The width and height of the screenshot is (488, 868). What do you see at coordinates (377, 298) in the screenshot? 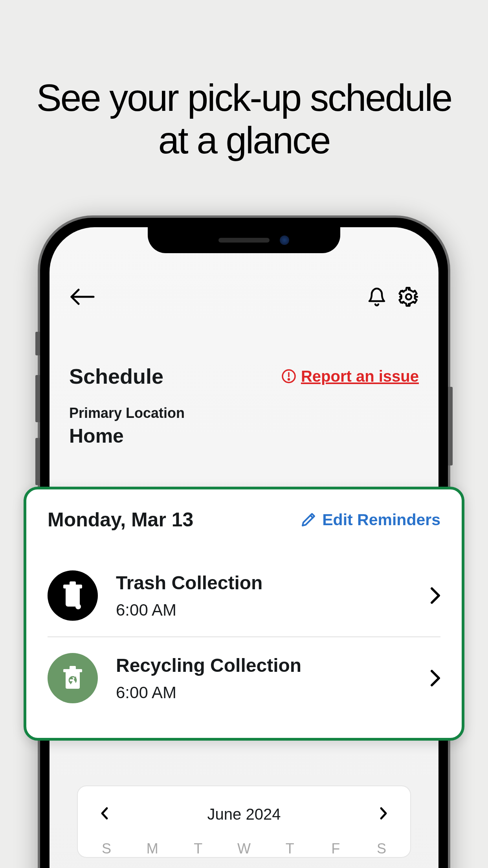
I see `notifications-button` at bounding box center [377, 298].